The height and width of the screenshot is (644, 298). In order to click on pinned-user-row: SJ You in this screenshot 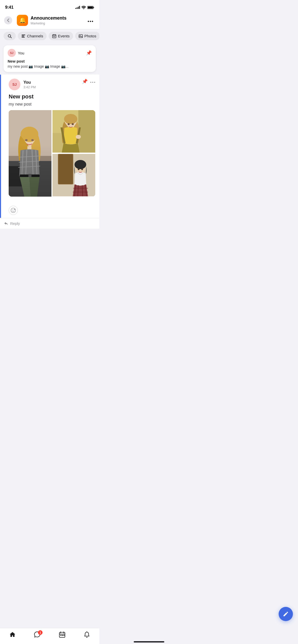, I will do `click(16, 53)`.